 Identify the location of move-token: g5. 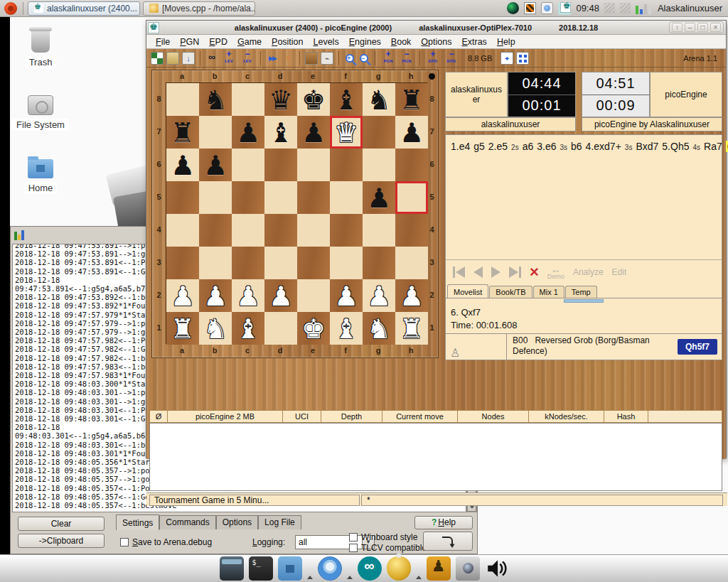
(479, 146).